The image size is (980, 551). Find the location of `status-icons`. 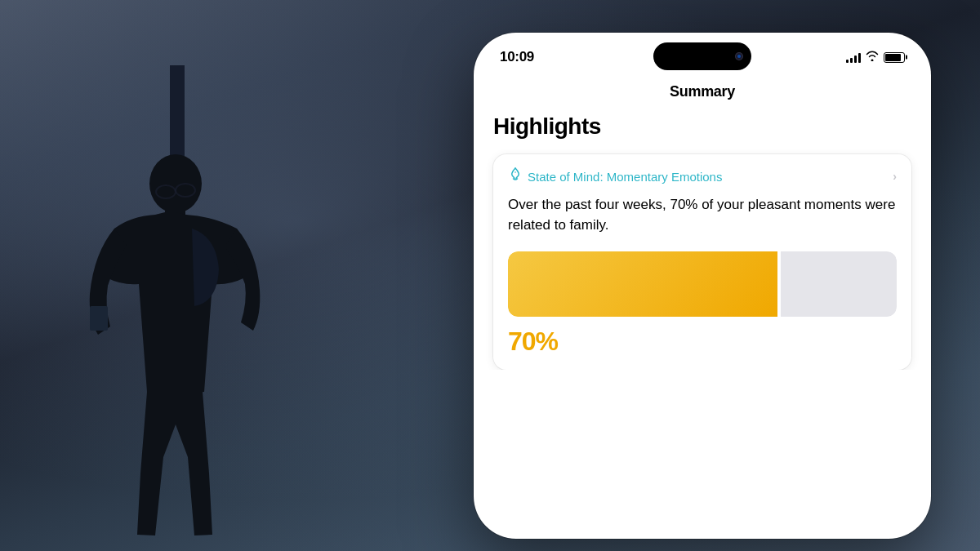

status-icons is located at coordinates (875, 57).